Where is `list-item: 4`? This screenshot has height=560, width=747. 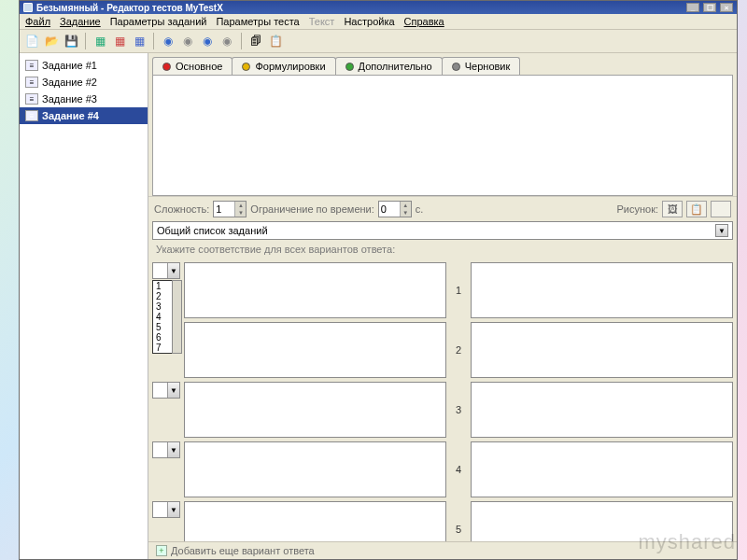
list-item: 4 is located at coordinates (162, 317).